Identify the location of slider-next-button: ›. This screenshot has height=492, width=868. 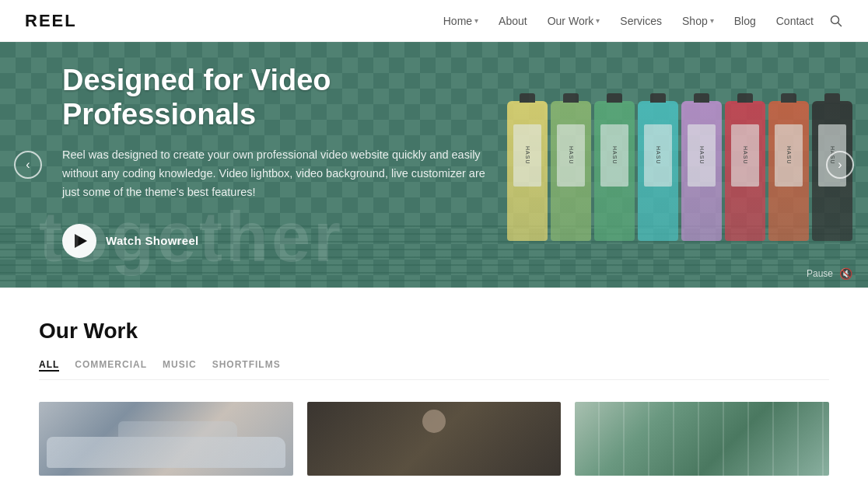
(840, 165).